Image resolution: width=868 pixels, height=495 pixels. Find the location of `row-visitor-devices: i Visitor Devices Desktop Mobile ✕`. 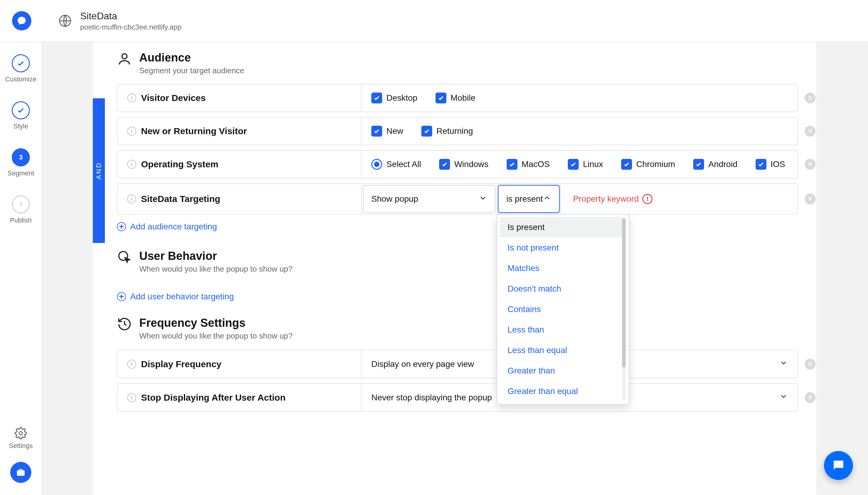

row-visitor-devices: i Visitor Devices Desktop Mobile ✕ is located at coordinates (457, 98).